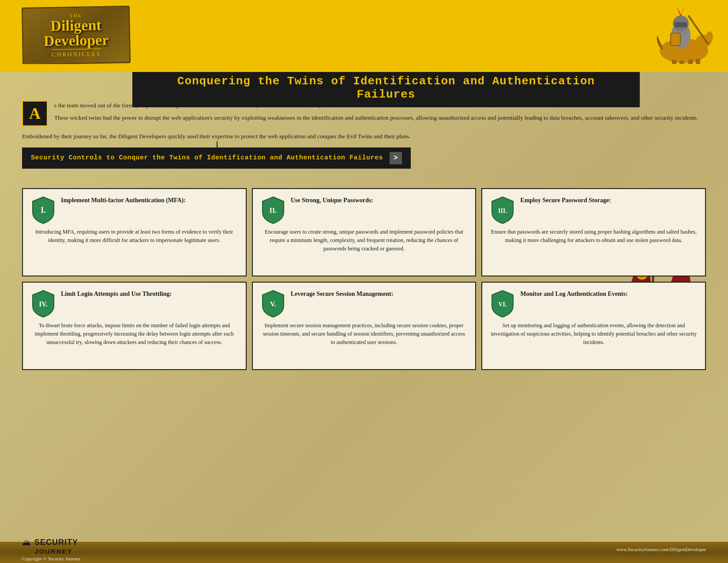  What do you see at coordinates (134, 334) in the screenshot?
I see `card4-body: To thwart brute force attacks, impose li…` at bounding box center [134, 334].